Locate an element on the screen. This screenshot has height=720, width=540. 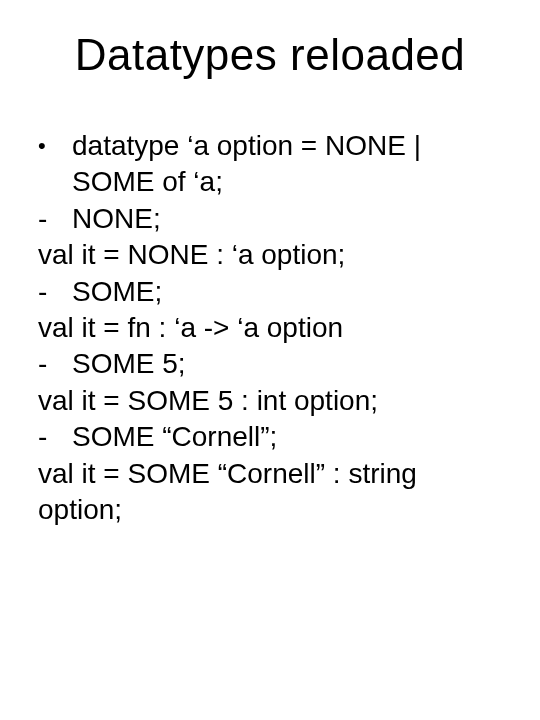
dash-line-1: - NONE; is located at coordinates (270, 219).